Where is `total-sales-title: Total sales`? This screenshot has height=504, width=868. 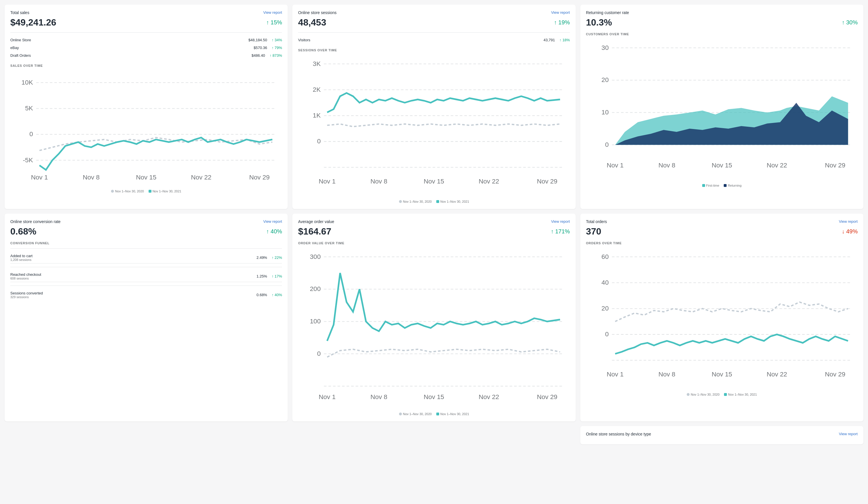 total-sales-title: Total sales is located at coordinates (20, 12).